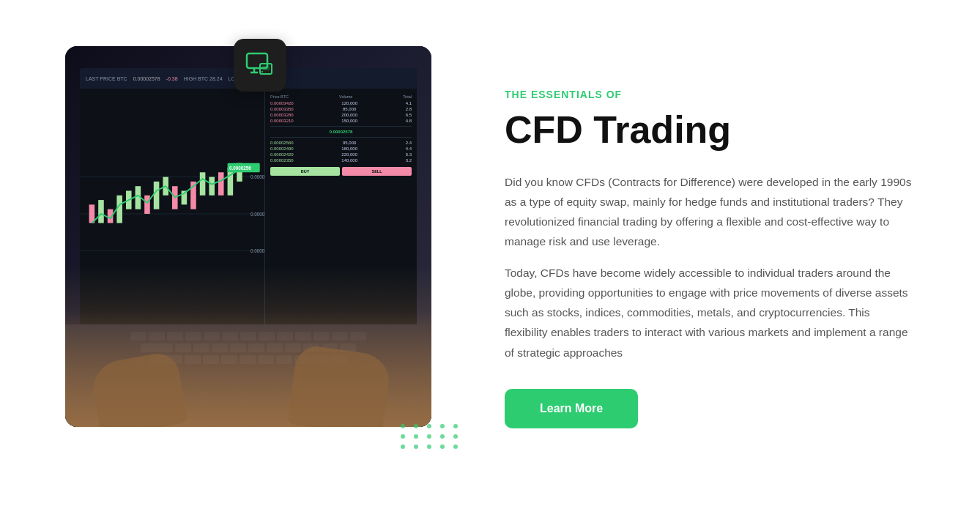 This screenshot has width=980, height=517. I want to click on dots-decoration, so click(431, 436).